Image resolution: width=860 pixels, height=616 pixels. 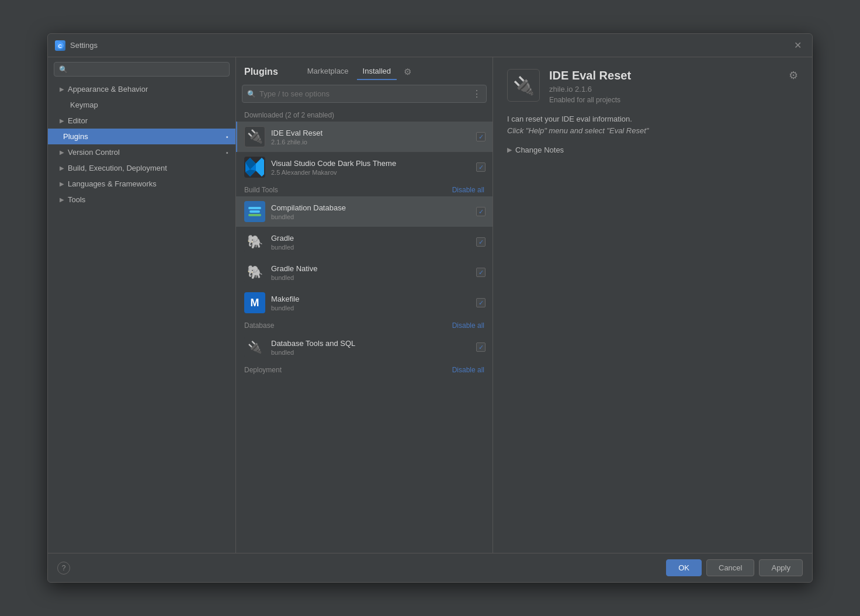 I want to click on detail-status: Enabled for all projects, so click(x=666, y=100).